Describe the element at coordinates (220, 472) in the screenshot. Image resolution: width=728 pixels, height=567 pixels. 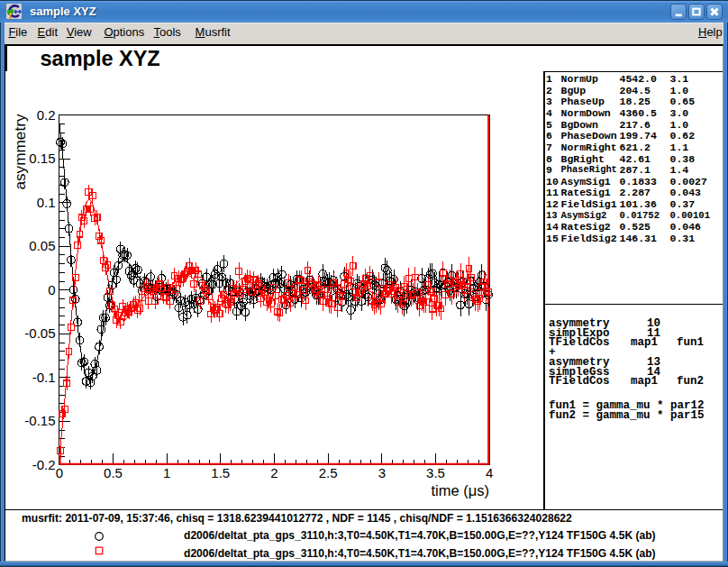
I see `svg-text: 1.5` at that location.